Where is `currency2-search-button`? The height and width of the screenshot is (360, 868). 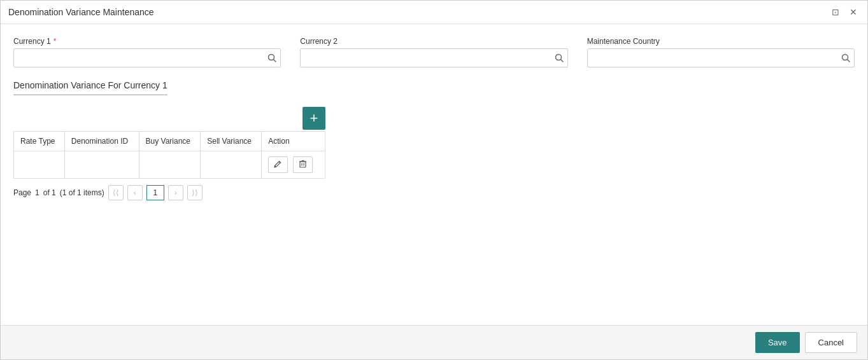 currency2-search-button is located at coordinates (559, 58).